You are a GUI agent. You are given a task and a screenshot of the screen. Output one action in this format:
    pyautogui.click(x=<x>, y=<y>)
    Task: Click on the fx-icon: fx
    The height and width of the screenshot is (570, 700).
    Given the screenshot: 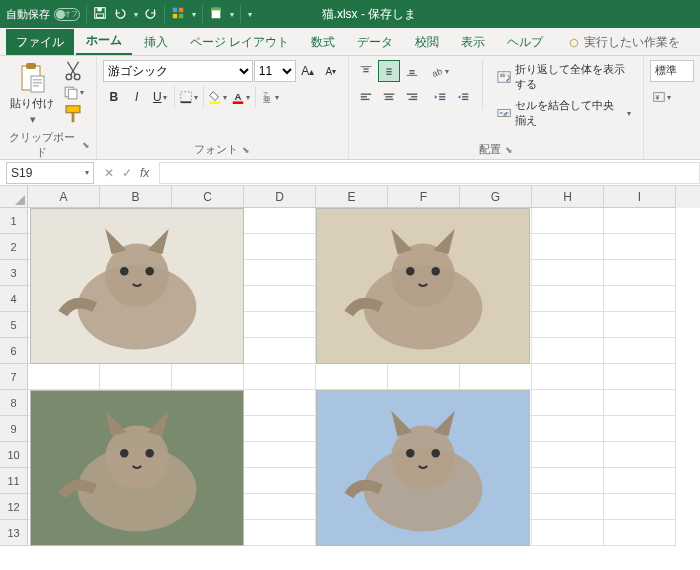 What is the action you would take?
    pyautogui.click(x=144, y=173)
    